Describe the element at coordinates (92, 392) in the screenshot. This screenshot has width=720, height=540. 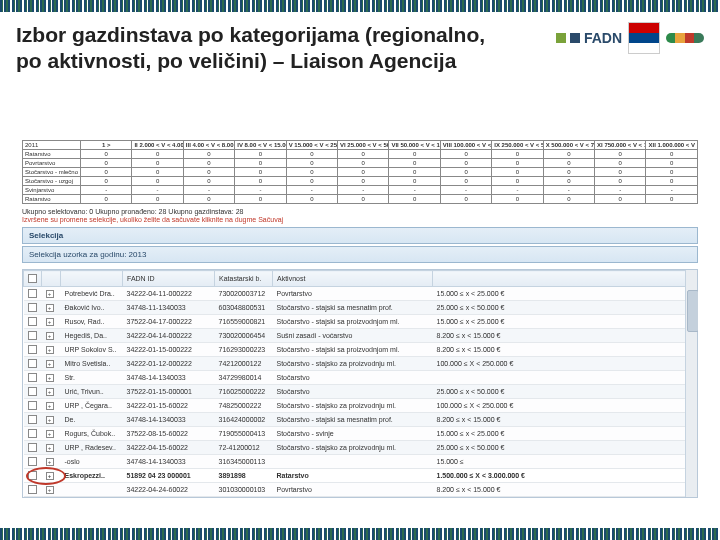
I see `cell-name: Urić, Trivun..` at that location.